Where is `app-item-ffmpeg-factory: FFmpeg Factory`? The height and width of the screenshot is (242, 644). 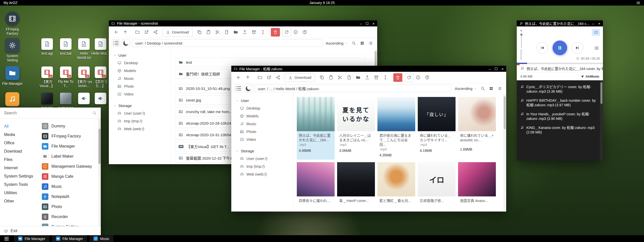
app-item-ffmpeg-factory: FFmpeg Factory is located at coordinates (70, 136).